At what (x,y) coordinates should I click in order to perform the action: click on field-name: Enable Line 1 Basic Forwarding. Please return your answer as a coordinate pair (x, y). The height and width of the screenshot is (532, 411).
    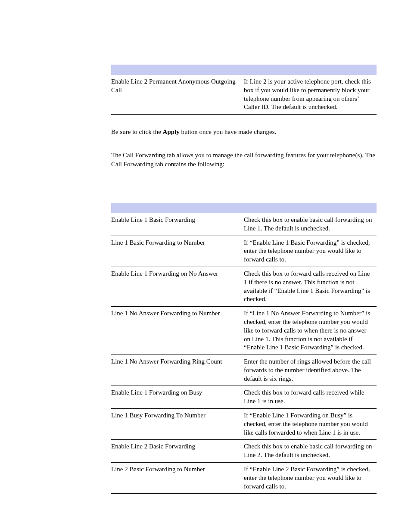
    Looking at the image, I should click on (177, 224).